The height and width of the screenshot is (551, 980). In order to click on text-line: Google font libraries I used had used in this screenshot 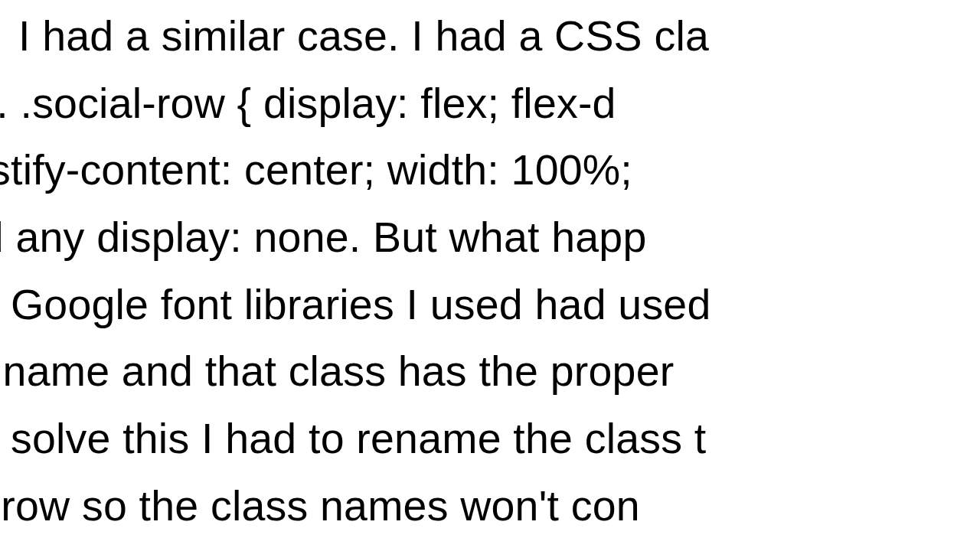, I will do `click(361, 305)`.